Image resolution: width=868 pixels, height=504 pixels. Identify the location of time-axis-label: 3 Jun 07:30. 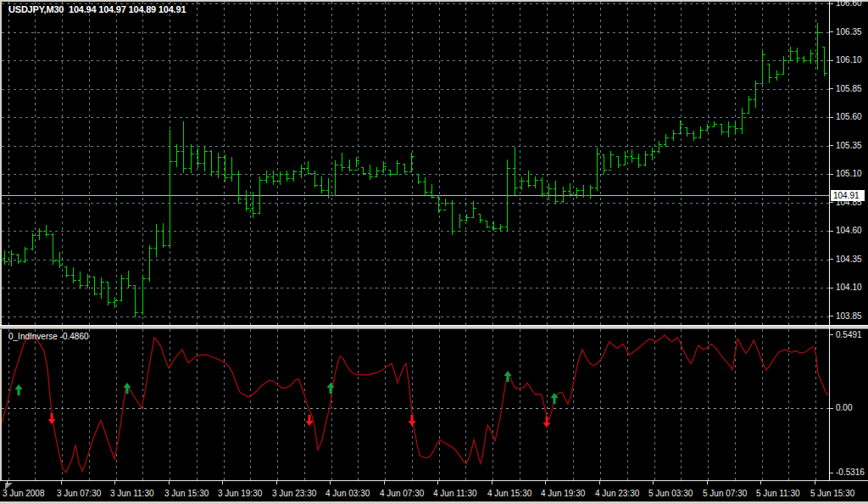
(79, 494).